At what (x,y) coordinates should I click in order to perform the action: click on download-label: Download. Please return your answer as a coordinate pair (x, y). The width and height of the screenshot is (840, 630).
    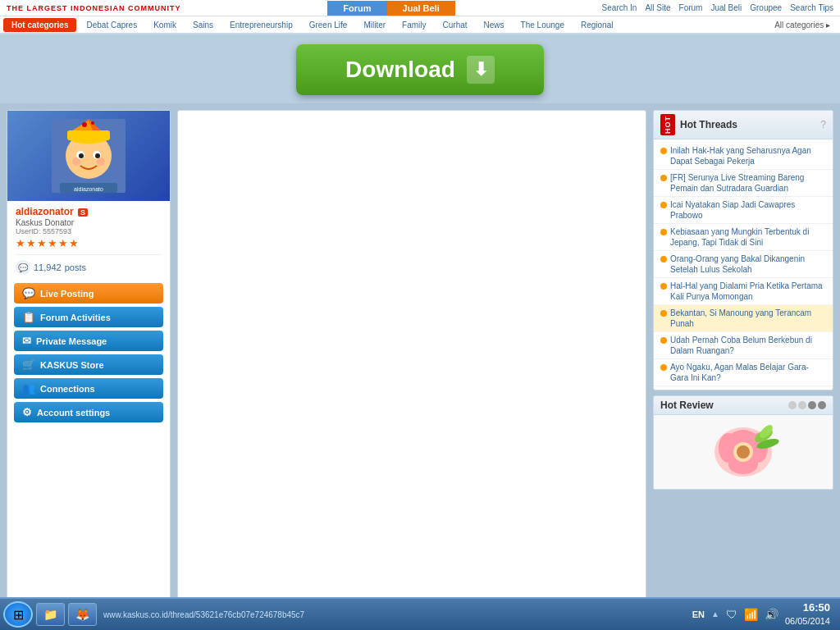
    Looking at the image, I should click on (400, 70).